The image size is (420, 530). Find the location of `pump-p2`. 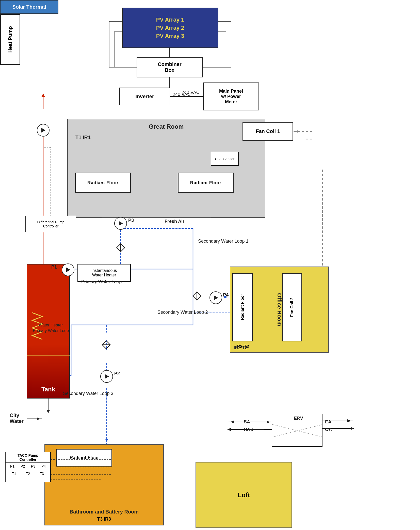

pump-p2 is located at coordinates (107, 376).